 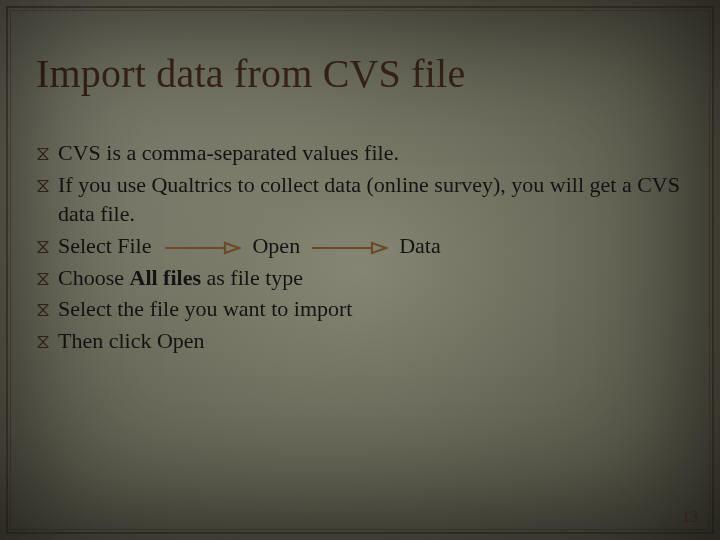 I want to click on menu-path-file: Select File, so click(x=104, y=246).